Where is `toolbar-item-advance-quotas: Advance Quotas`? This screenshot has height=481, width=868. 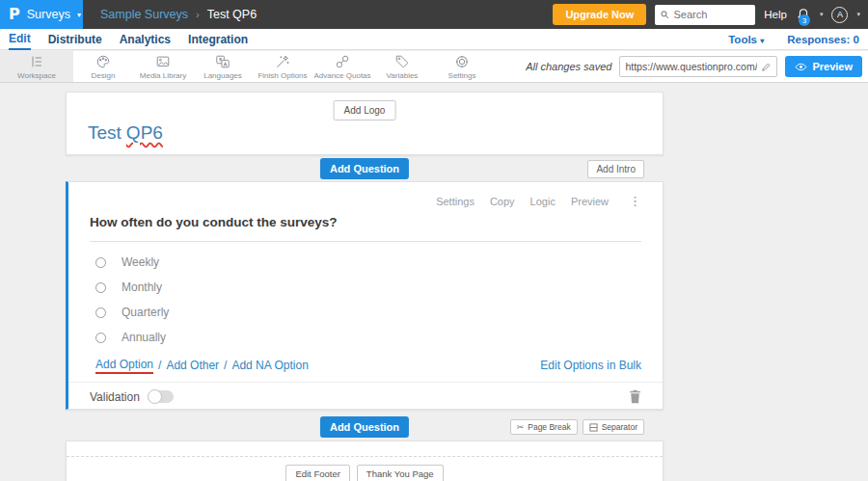
toolbar-item-advance-quotas: Advance Quotas is located at coordinates (342, 67).